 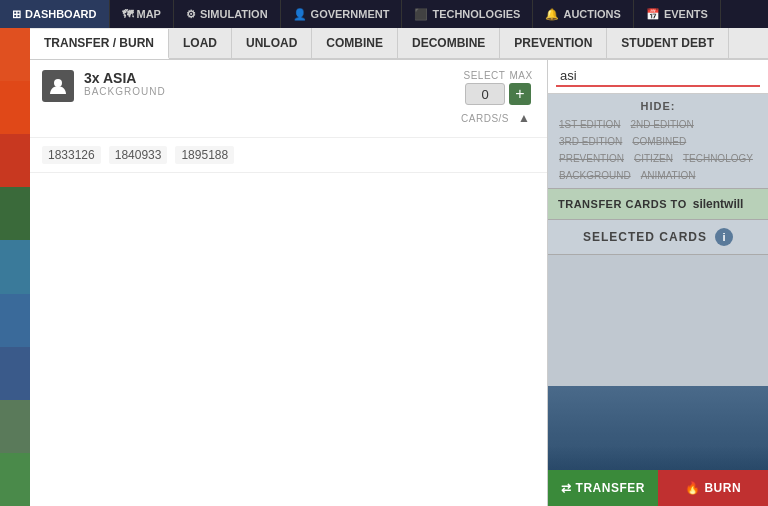 I want to click on burn-label: BURN, so click(x=722, y=488).